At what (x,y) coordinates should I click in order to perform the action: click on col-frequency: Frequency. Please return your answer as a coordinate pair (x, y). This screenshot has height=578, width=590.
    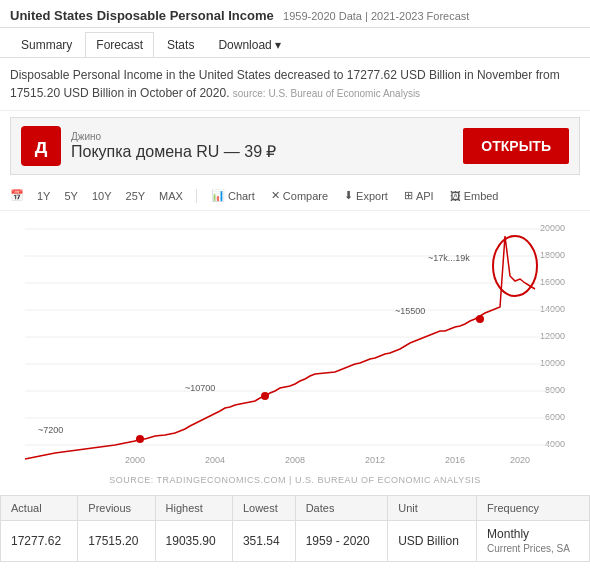
    Looking at the image, I should click on (534, 508).